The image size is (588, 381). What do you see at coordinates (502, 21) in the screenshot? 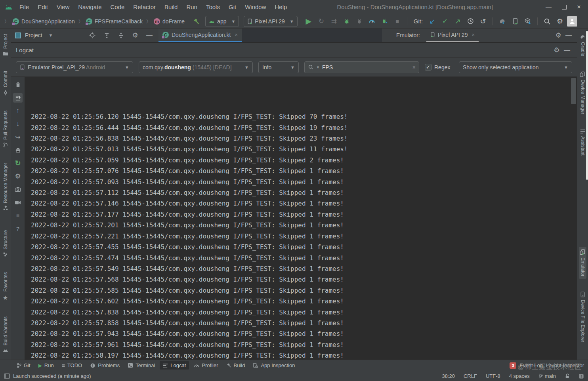
I see `gradle-sync-button` at bounding box center [502, 21].